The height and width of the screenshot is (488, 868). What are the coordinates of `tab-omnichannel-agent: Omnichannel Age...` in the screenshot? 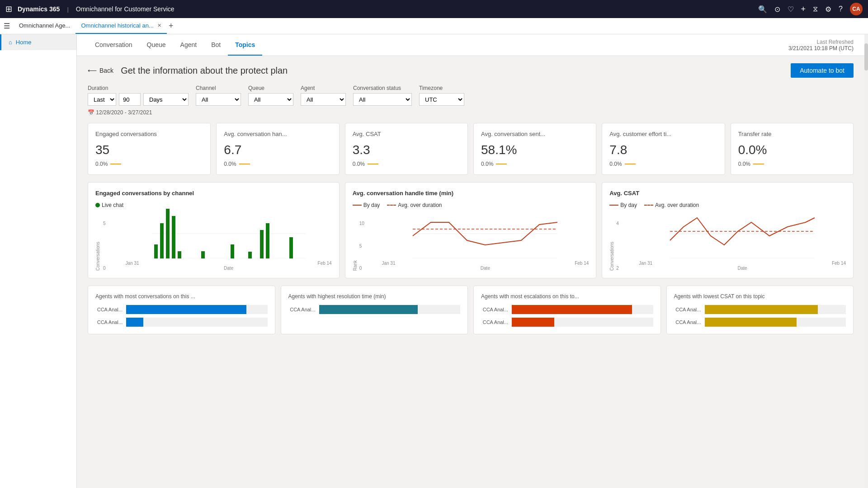 It's located at (44, 26).